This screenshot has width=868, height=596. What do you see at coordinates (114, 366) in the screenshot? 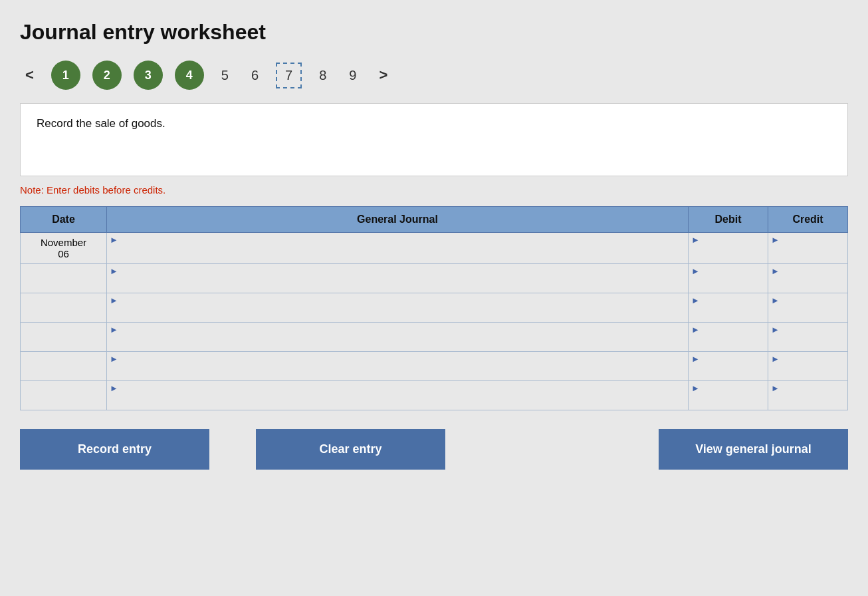
I see `journal-arrow-4: ►` at bounding box center [114, 366].